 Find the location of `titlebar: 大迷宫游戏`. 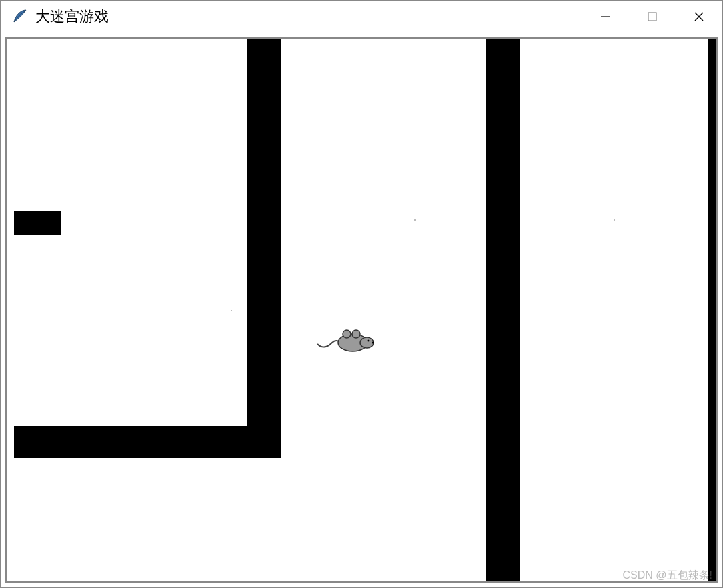

titlebar: 大迷宫游戏 is located at coordinates (362, 17).